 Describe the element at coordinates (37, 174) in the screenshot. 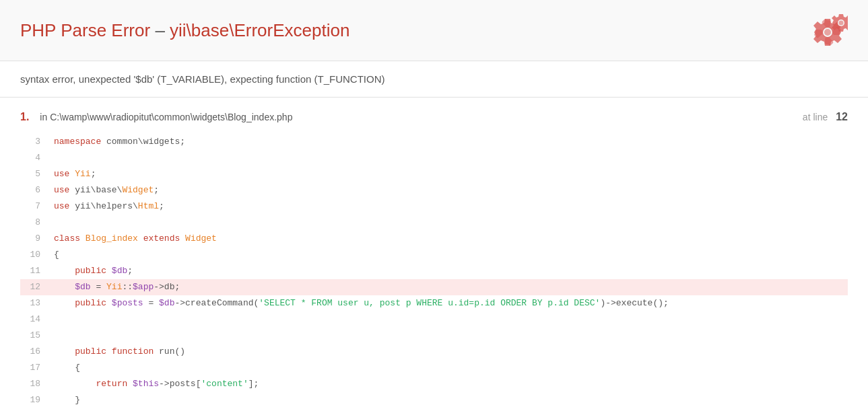

I see `line-number-gutter: 5` at that location.